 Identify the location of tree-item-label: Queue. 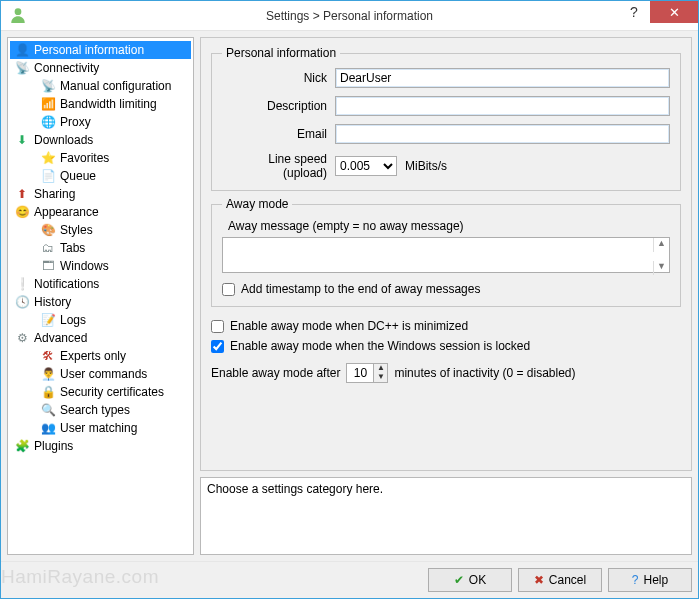
(78, 176).